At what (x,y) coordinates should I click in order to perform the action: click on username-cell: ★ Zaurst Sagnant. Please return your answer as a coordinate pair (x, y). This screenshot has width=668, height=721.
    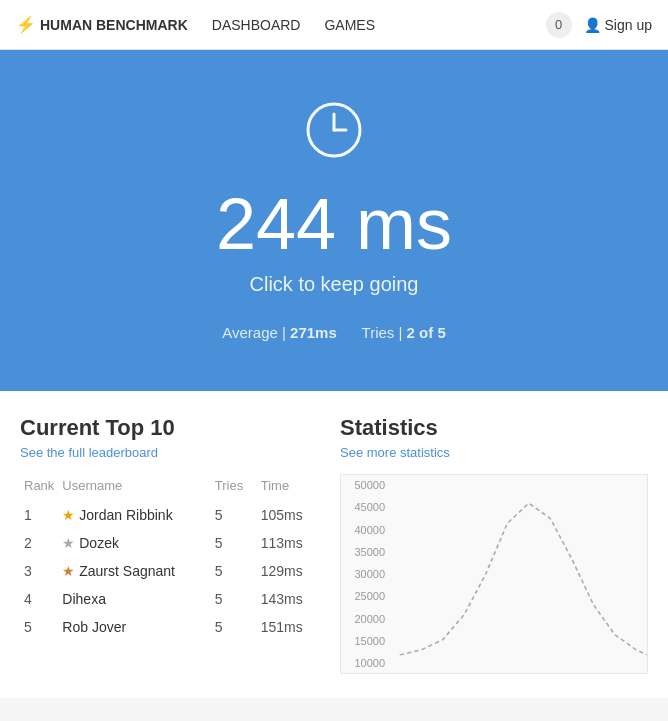
    Looking at the image, I should click on (134, 571).